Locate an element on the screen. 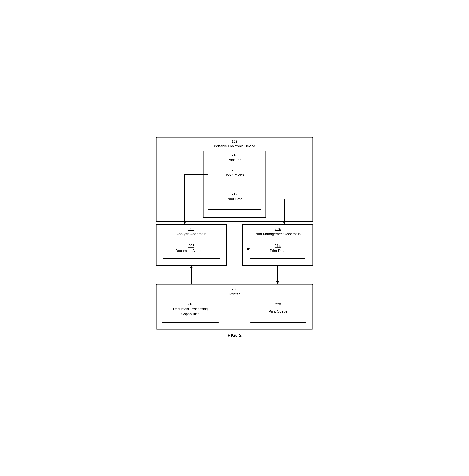 The width and height of the screenshot is (469, 476). fig-label: FIG. 2 is located at coordinates (234, 335).